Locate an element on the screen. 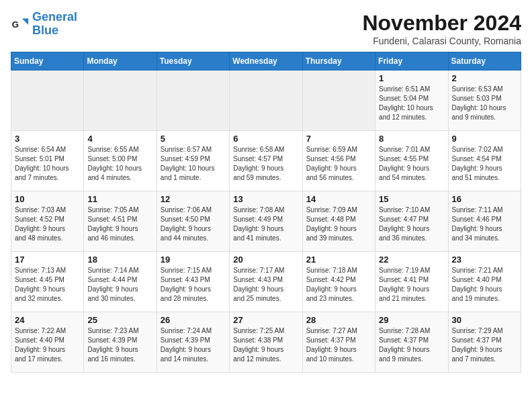 This screenshot has height=411, width=532. logo-text: General Blue is located at coordinates (55, 24).